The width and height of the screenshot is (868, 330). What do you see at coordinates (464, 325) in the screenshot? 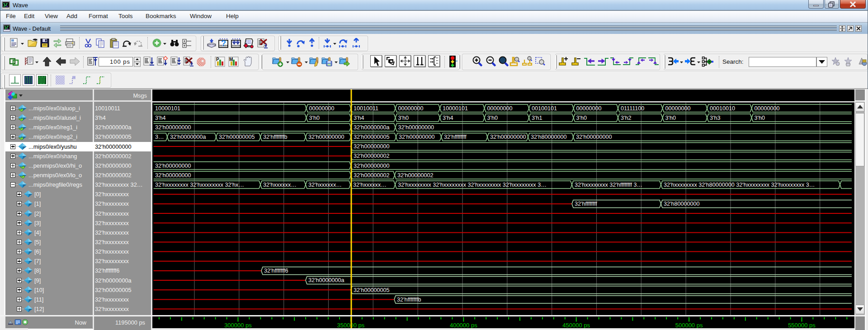
I see `svg-text: 400000 ps` at bounding box center [464, 325].